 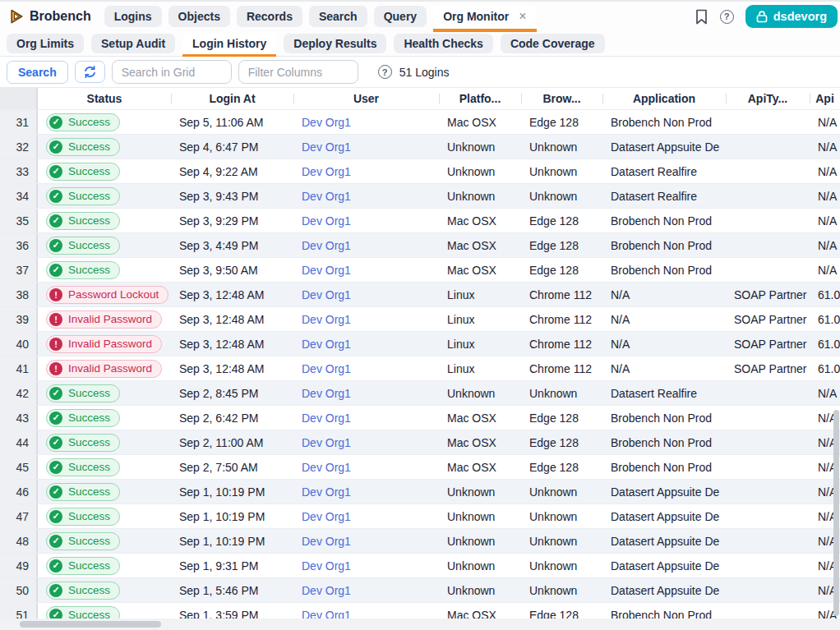 What do you see at coordinates (837, 513) in the screenshot?
I see `vertical-scrollbar-thumb` at bounding box center [837, 513].